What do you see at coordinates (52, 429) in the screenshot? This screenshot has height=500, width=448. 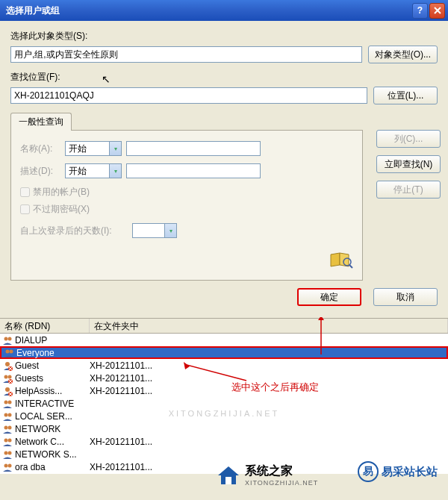 I see `result-name: NETWORK` at bounding box center [52, 429].